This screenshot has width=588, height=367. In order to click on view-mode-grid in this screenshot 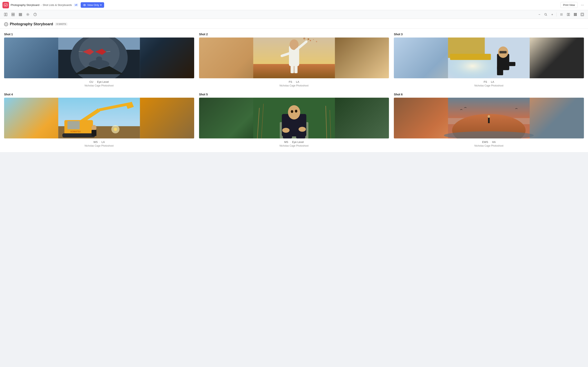, I will do `click(575, 15)`.